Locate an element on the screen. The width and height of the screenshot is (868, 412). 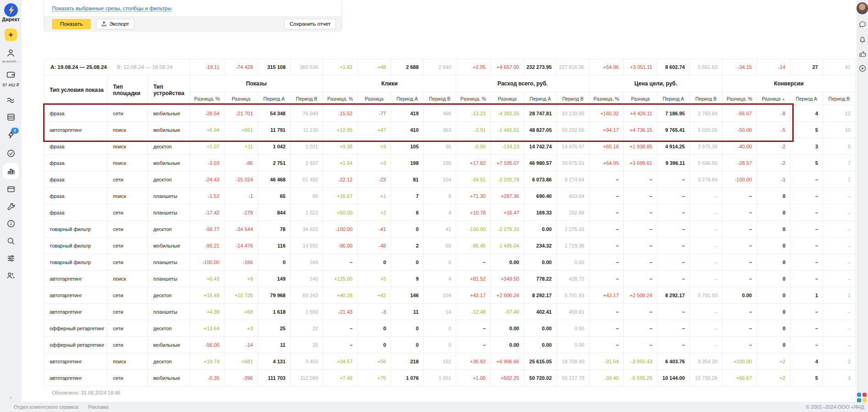
sliders-icon is located at coordinates (11, 258).